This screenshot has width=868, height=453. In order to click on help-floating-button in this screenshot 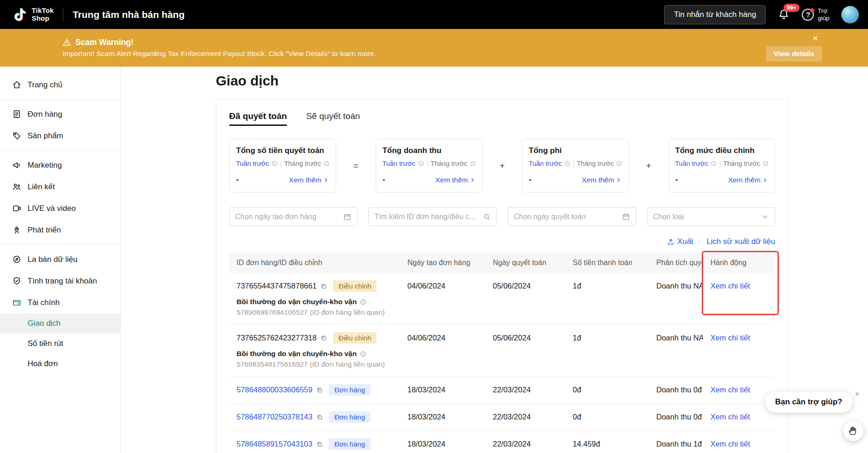, I will do `click(853, 431)`.